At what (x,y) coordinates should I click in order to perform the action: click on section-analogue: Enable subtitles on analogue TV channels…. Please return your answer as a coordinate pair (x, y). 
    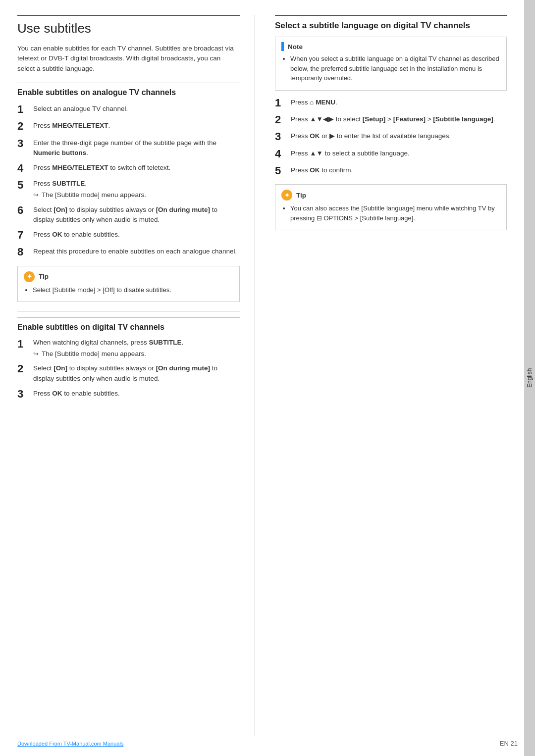
    Looking at the image, I should click on (129, 193).